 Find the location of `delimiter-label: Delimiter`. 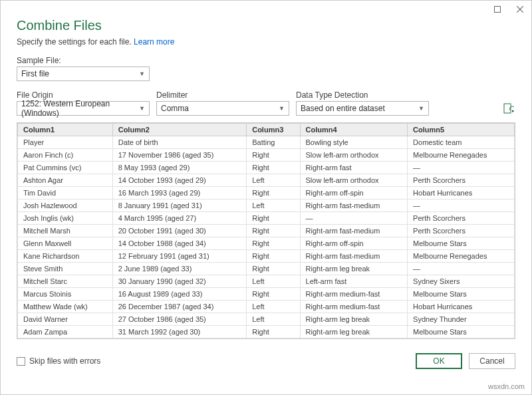

delimiter-label: Delimiter is located at coordinates (223, 95).